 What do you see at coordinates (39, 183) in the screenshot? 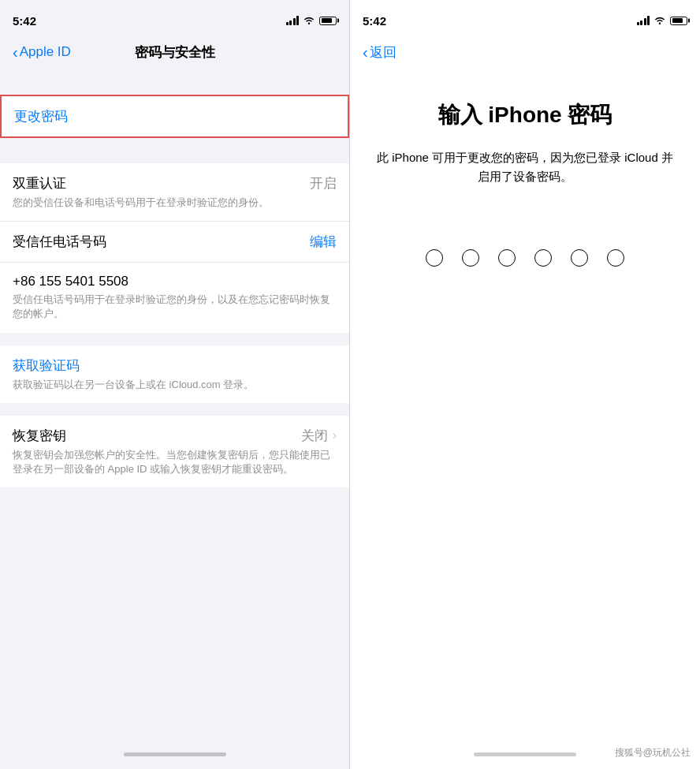
I see `two-factor-label: 双重认证` at bounding box center [39, 183].